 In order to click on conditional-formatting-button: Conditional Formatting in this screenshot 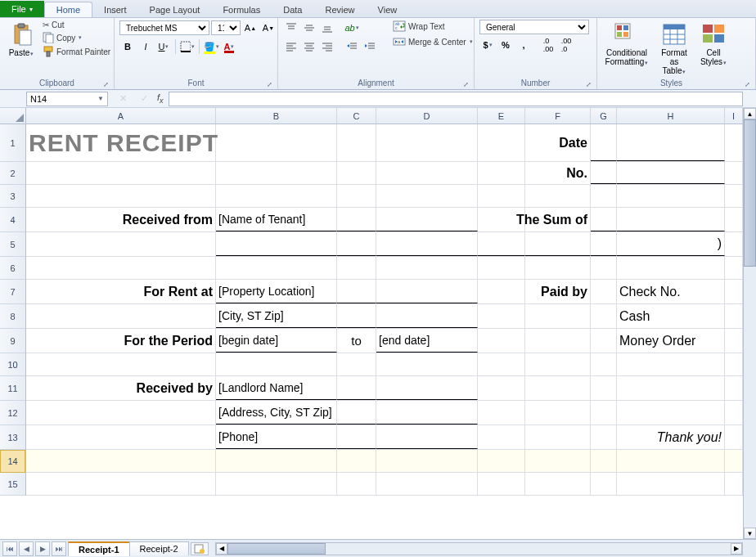, I will do `click(627, 44)`.